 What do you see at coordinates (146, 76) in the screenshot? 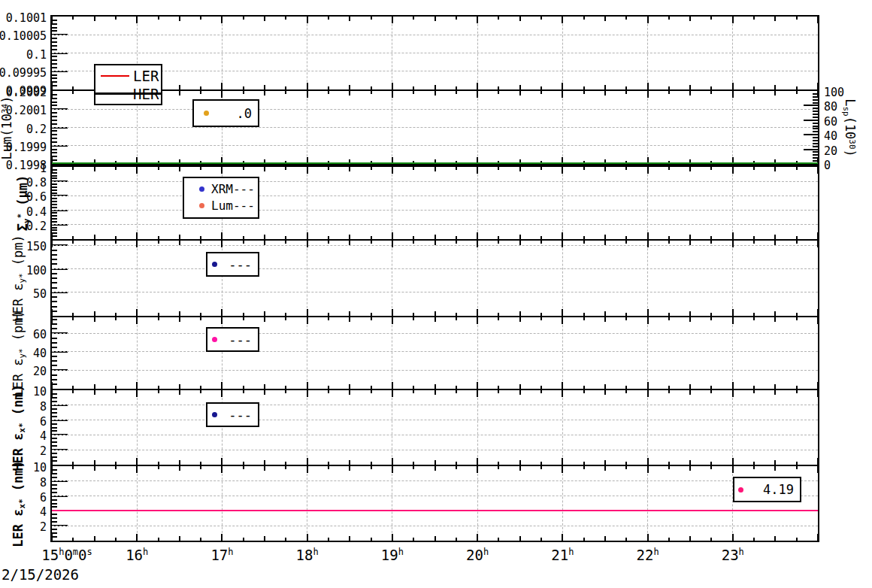
I see `legend-label: LER` at bounding box center [146, 76].